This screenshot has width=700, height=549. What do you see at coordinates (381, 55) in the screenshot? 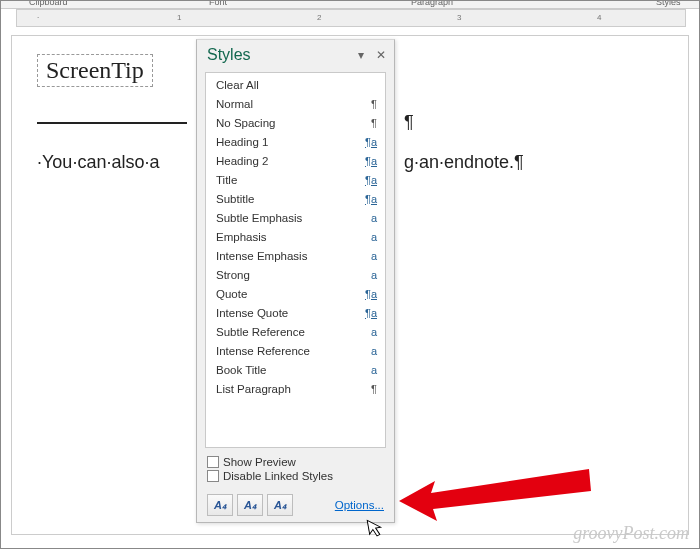
I see `close-icon: ✕` at bounding box center [381, 55].